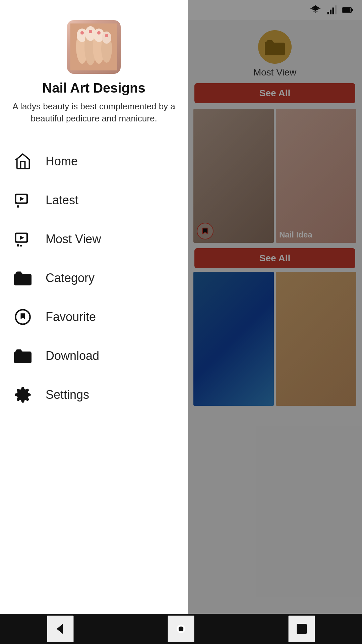  Describe the element at coordinates (94, 395) in the screenshot. I see `sidebar-item-settings: Settings` at that location.